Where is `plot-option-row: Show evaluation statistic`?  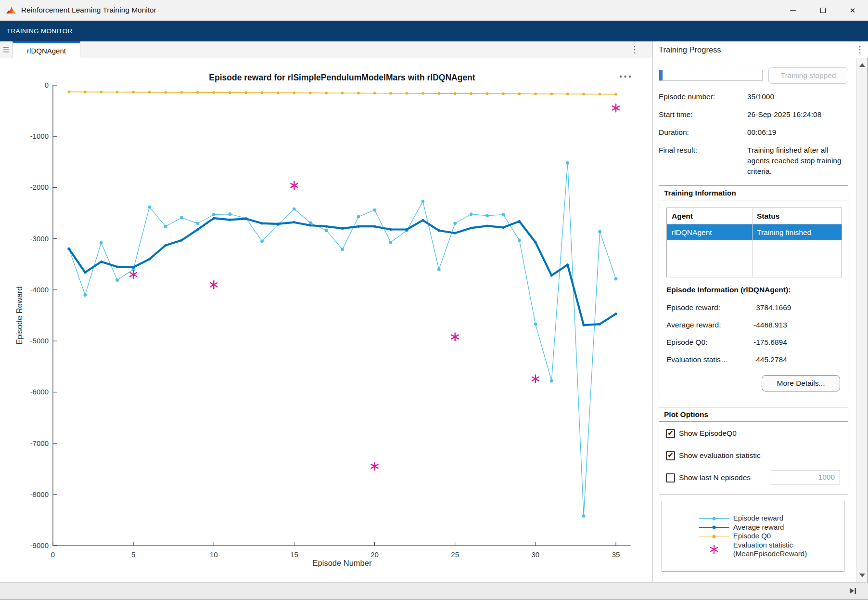 plot-option-row: Show evaluation statistic is located at coordinates (713, 456).